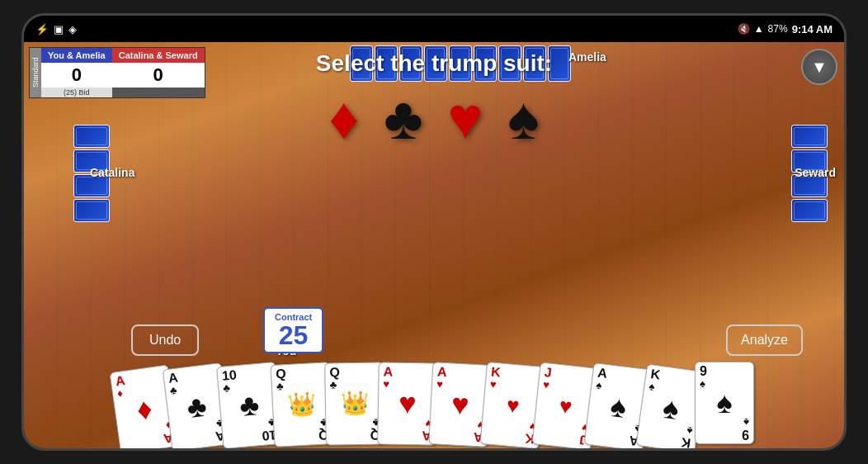  Describe the element at coordinates (812, 30) in the screenshot. I see `time: 9:14 AM` at that location.